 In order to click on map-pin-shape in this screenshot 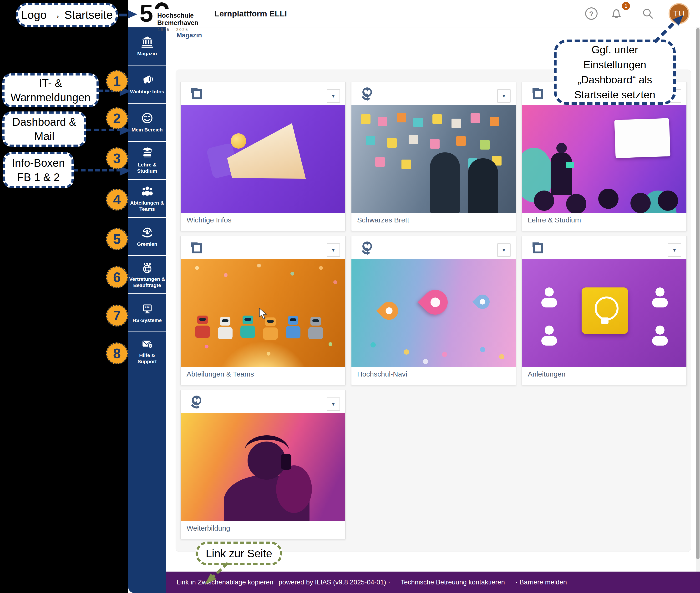, I will do `click(483, 302)`.